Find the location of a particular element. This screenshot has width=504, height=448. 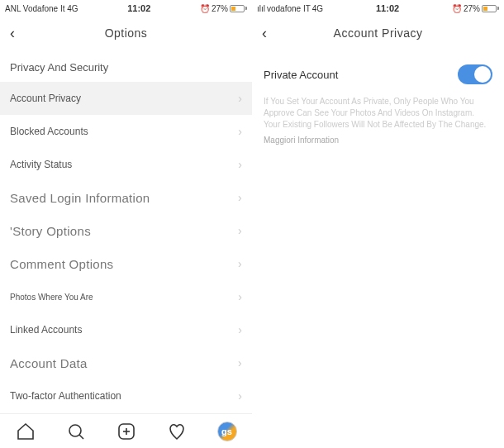

section-header-privacy: Privacy And Security is located at coordinates (126, 66).